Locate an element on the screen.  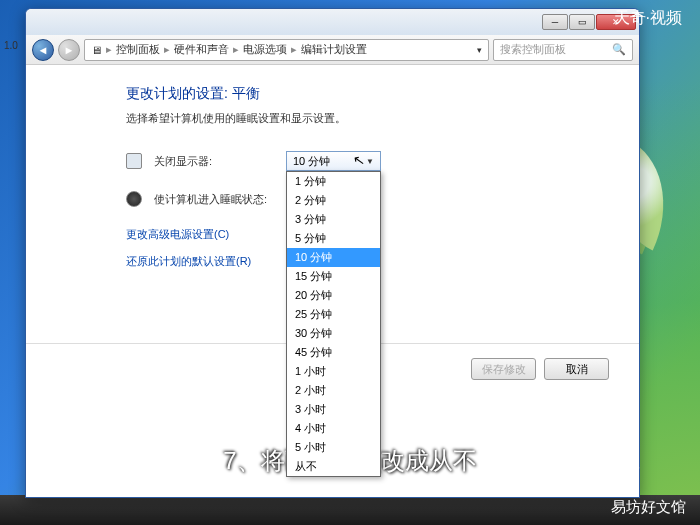
dropdown-option: 1 分钟 is located at coordinates (334, 182).